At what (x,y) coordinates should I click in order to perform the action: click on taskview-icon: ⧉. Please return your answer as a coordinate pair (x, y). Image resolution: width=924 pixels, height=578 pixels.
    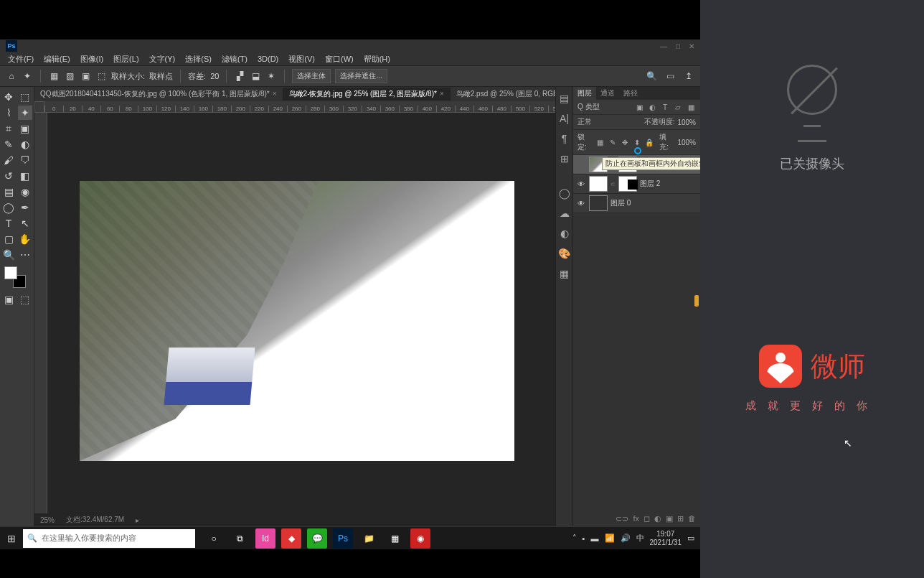
    Looking at the image, I should click on (240, 539).